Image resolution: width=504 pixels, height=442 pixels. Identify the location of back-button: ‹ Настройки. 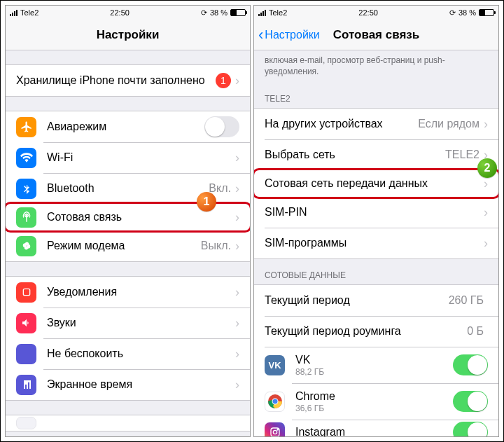
(289, 35).